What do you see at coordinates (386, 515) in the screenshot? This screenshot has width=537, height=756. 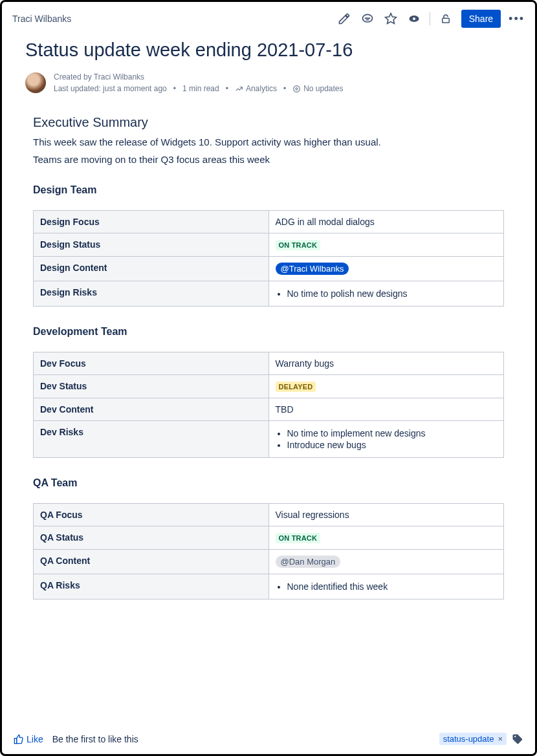 I see `qa-focus-value: Visual regressions` at bounding box center [386, 515].